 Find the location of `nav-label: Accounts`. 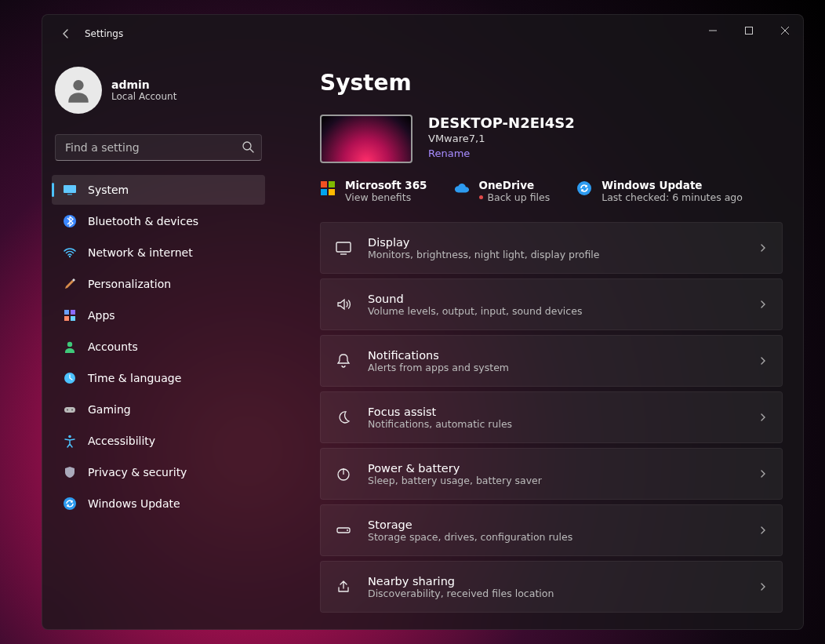

nav-label: Accounts is located at coordinates (113, 347).